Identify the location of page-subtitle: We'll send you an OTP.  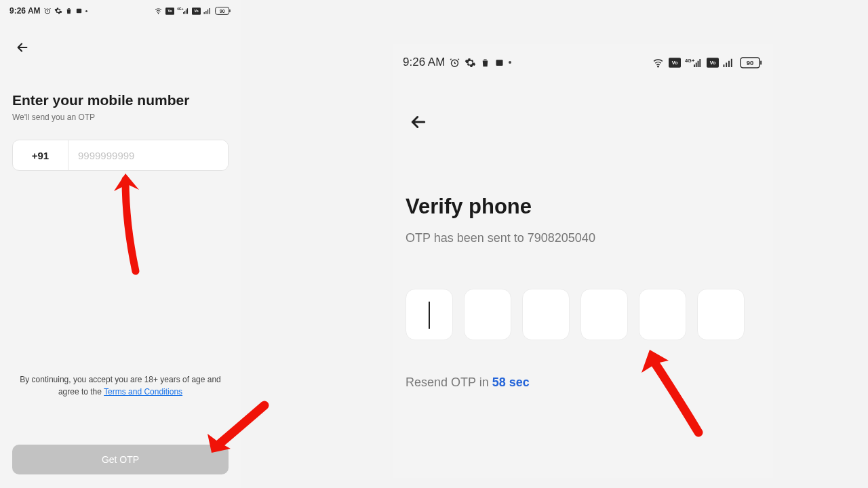
(121, 117).